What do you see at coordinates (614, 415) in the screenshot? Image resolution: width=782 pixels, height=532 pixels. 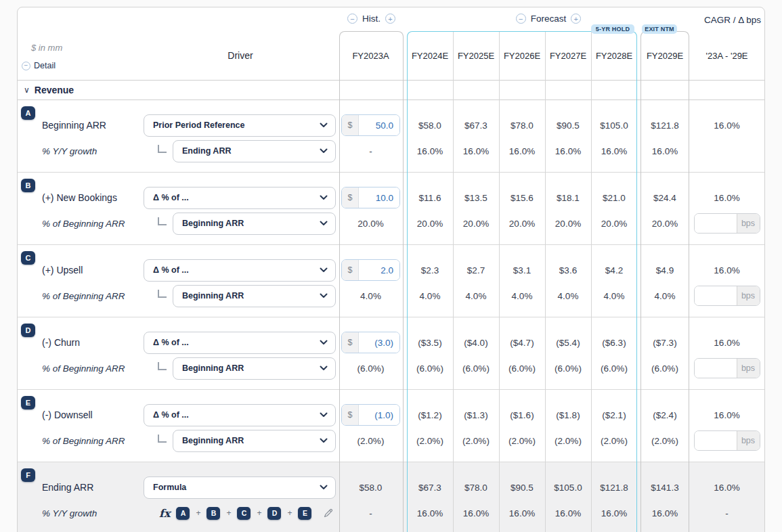 I see `forecast-value: ($2.1)` at bounding box center [614, 415].